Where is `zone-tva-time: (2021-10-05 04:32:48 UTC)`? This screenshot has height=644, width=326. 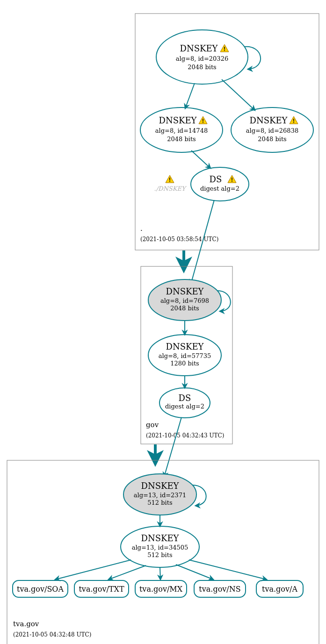 zone-tva-time: (2021-10-05 04:32:48 UTC) is located at coordinates (52, 635).